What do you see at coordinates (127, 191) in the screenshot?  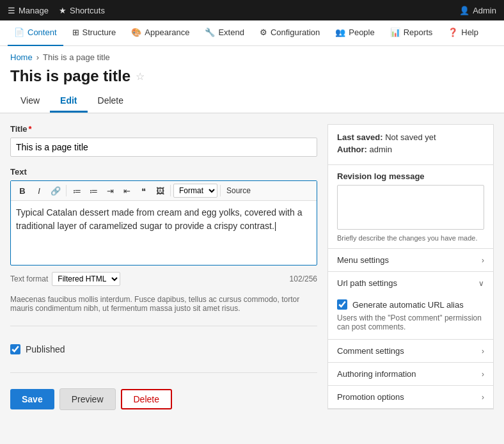 I see `outdent-button: ⇤` at bounding box center [127, 191].